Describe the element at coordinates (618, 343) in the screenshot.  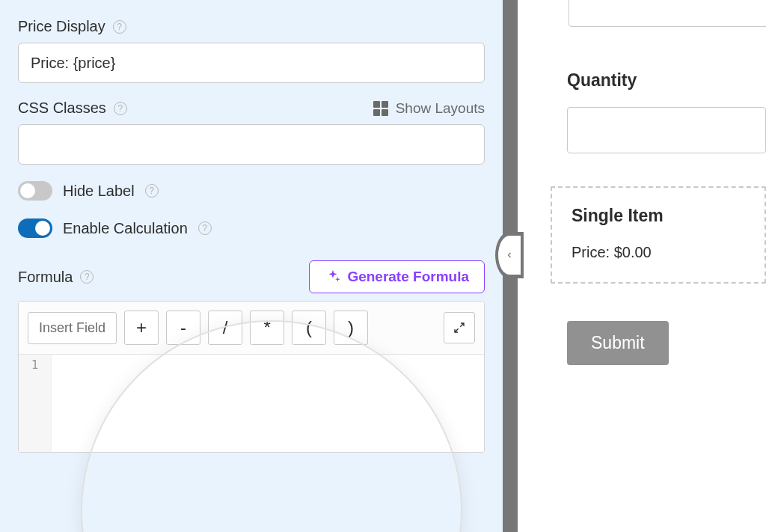
I see `submit-button: Submit` at that location.